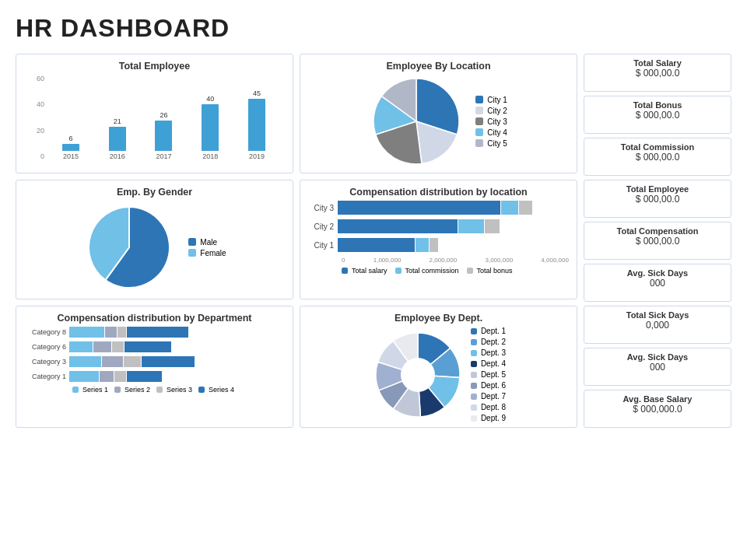  I want to click on page-title: HR DASHBOARD, so click(374, 28).